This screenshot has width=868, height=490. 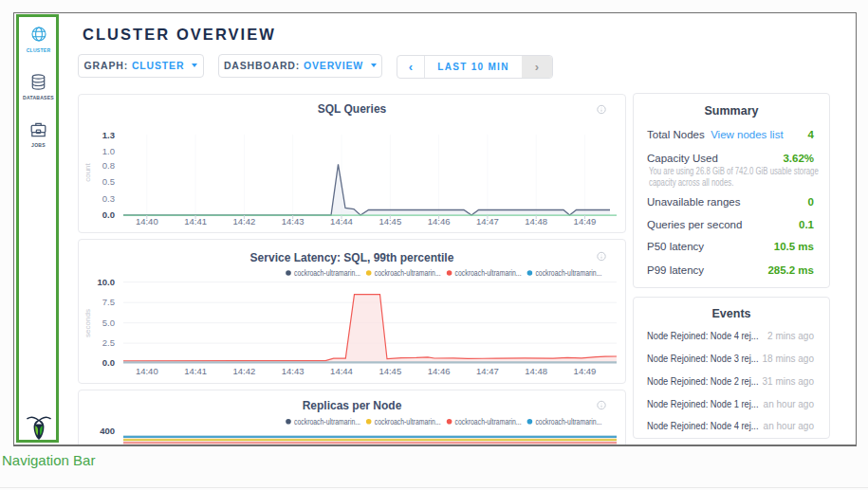 What do you see at coordinates (108, 182) in the screenshot?
I see `svg-text: 0.5` at bounding box center [108, 182].